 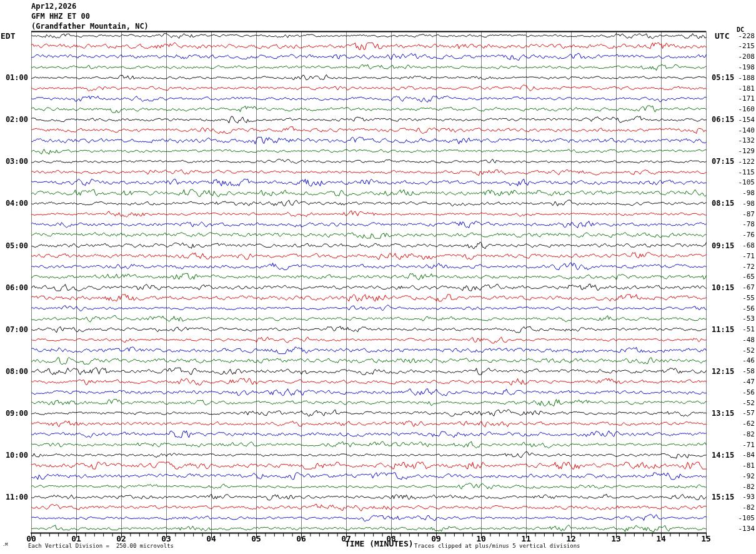 What do you see at coordinates (121, 539) in the screenshot?
I see `x-axis-tick-label: 02` at bounding box center [121, 539].